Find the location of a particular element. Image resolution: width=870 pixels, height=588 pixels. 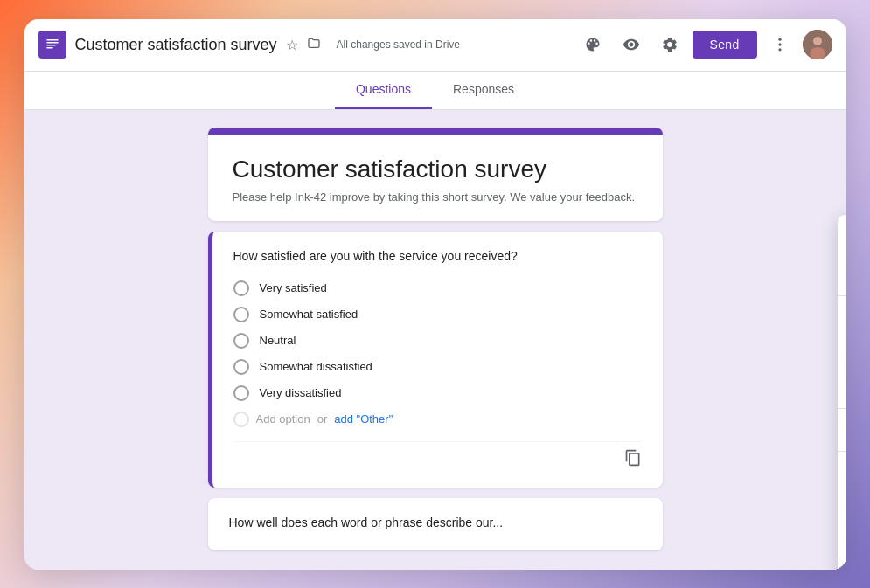

form-header-card: Customer satisfaction survey Please help… is located at coordinates (435, 175).